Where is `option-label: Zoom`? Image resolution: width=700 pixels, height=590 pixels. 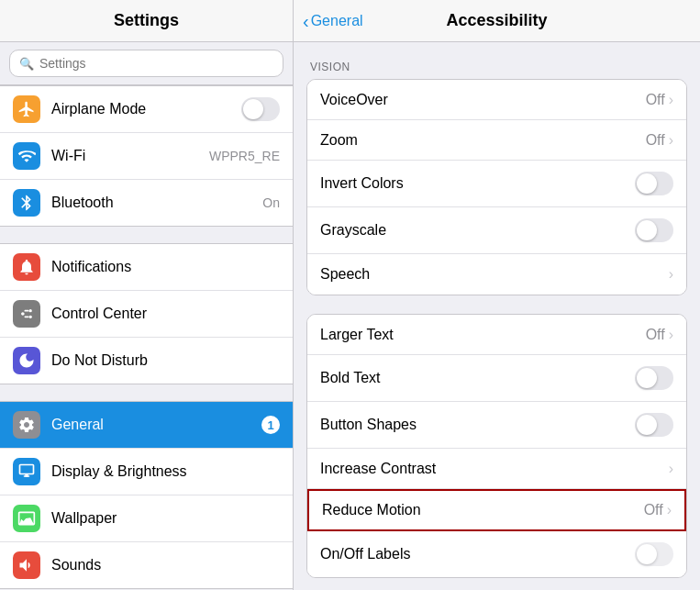
option-label: Zoom is located at coordinates (483, 140).